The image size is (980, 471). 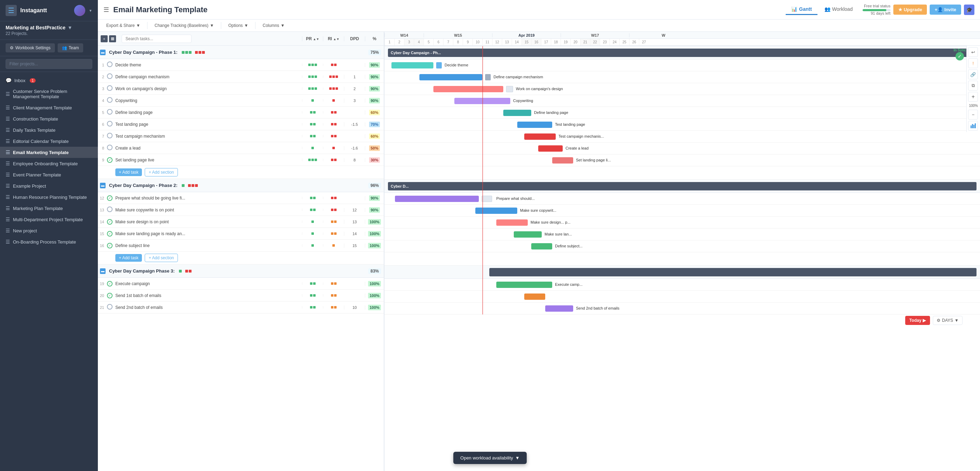 I want to click on add-view-btn-1: +, so click(x=104, y=39).